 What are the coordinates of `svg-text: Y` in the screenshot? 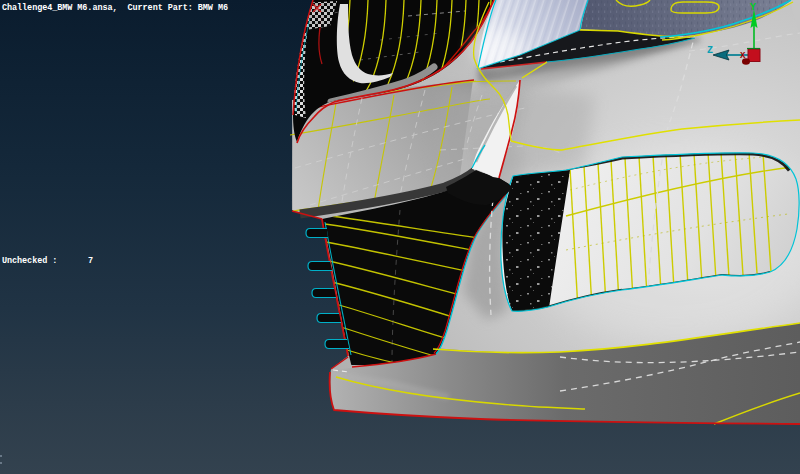 It's located at (753, 8).